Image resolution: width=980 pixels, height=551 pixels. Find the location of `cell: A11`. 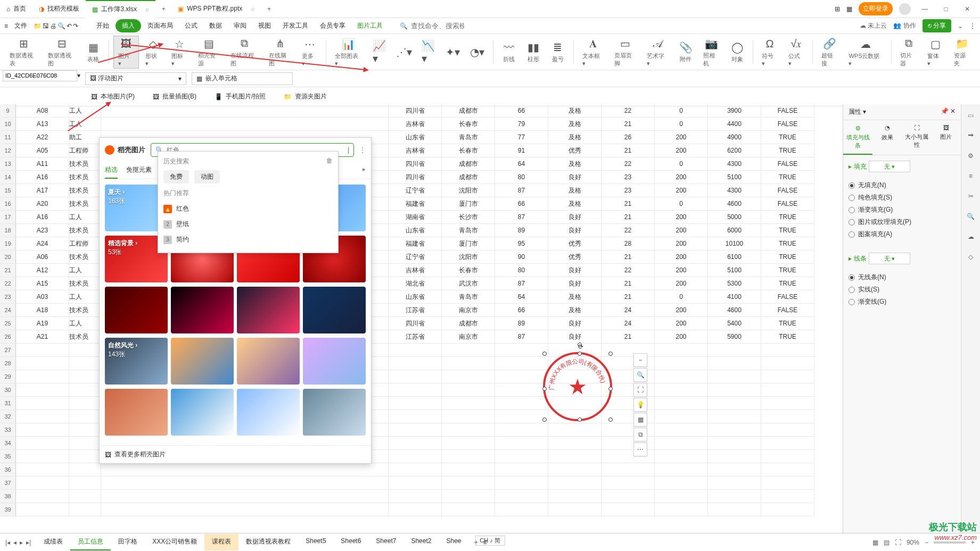

cell: A11 is located at coordinates (43, 164).